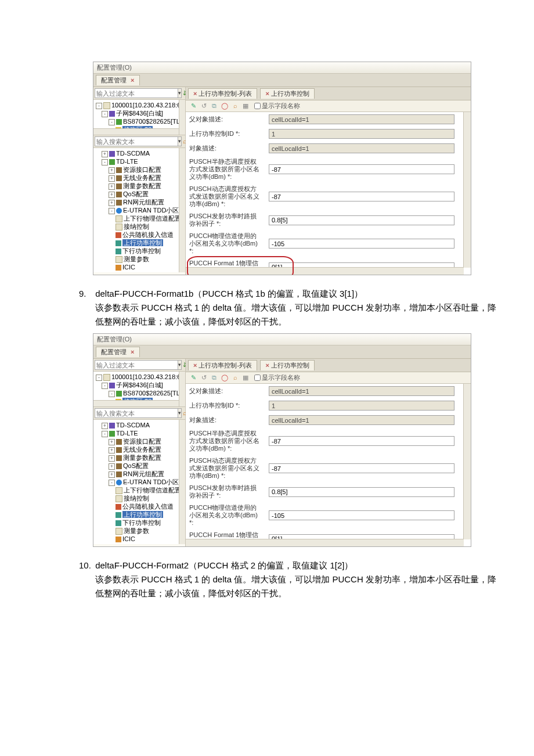 This screenshot has width=534, height=756. Describe the element at coordinates (139, 142) in the screenshot. I see `search-row: ▾ ⌕ ▲ ▼` at that location.